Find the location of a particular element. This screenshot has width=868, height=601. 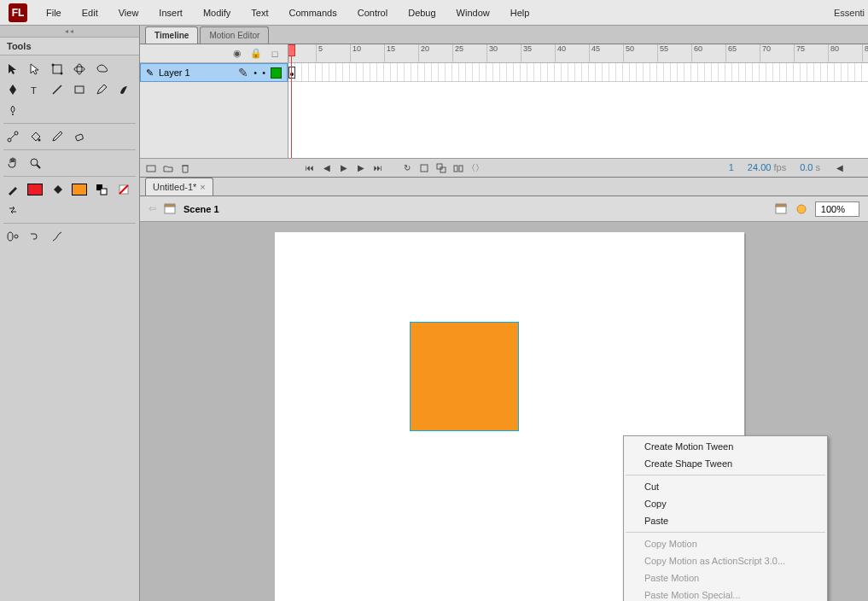

rectangle-tool is located at coordinates (79, 90).